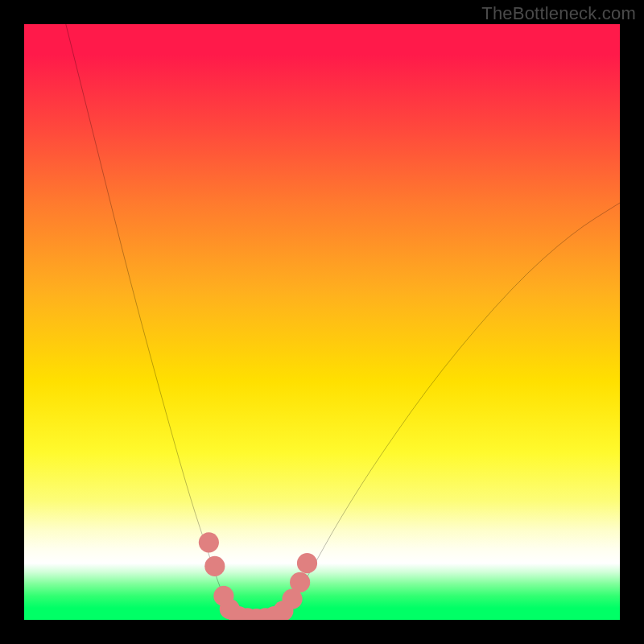 Image resolution: width=644 pixels, height=644 pixels. Describe the element at coordinates (258, 576) in the screenshot. I see `highlight-markers` at that location.